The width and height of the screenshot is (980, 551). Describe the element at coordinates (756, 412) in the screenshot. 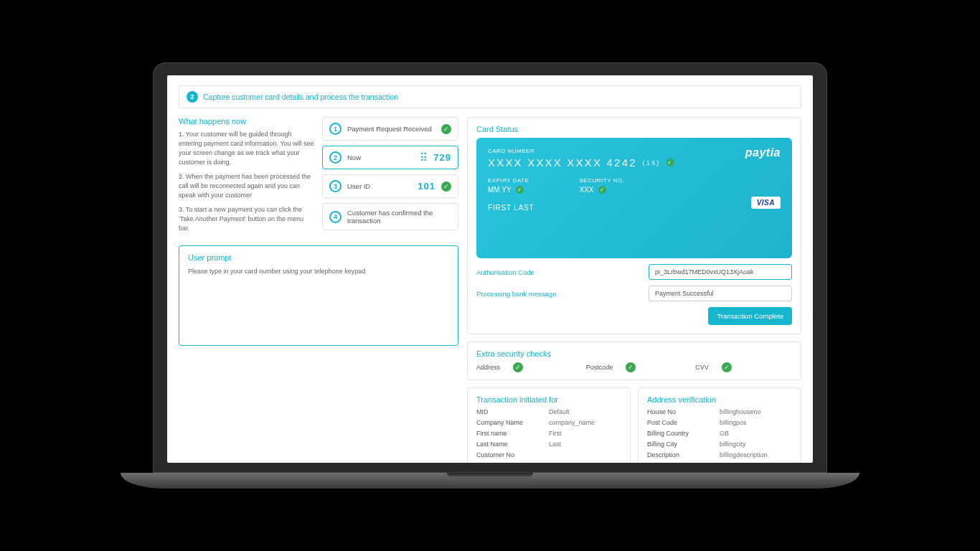

I see `house-value: billinghouseno` at that location.